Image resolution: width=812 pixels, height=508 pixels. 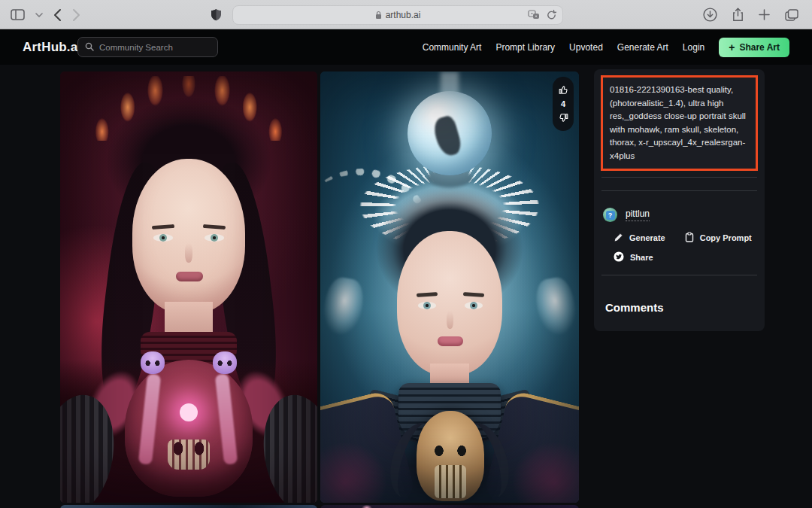 I want to click on nav-link-prompt-library: Prompt Library, so click(x=525, y=47).